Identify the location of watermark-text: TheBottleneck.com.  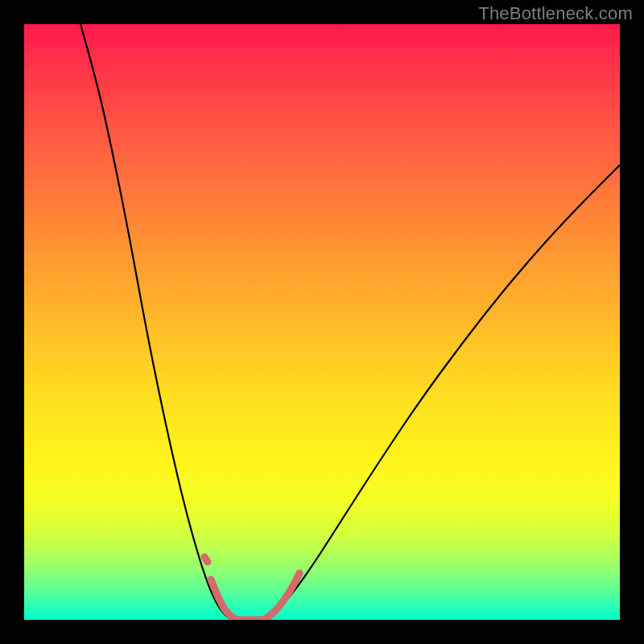
(555, 14).